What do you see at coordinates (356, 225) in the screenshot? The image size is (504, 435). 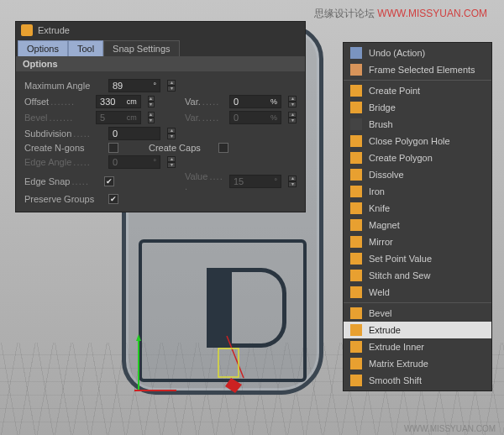 I see `magnet-icon` at bounding box center [356, 225].